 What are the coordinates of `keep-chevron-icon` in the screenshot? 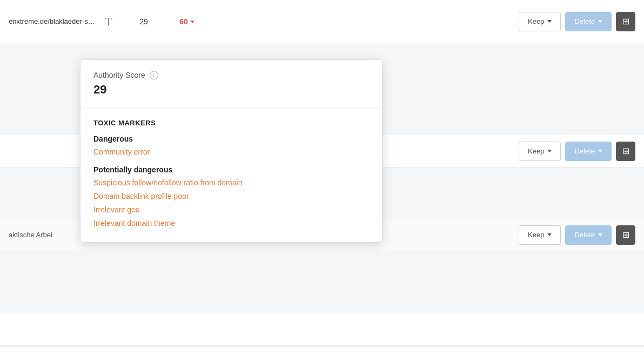 It's located at (549, 22).